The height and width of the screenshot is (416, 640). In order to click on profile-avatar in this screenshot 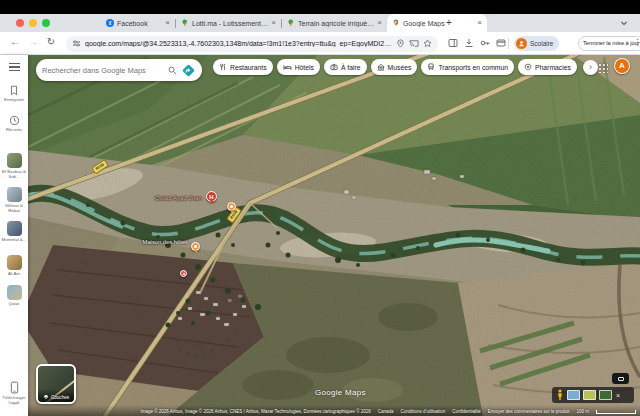, I will do `click(522, 44)`.